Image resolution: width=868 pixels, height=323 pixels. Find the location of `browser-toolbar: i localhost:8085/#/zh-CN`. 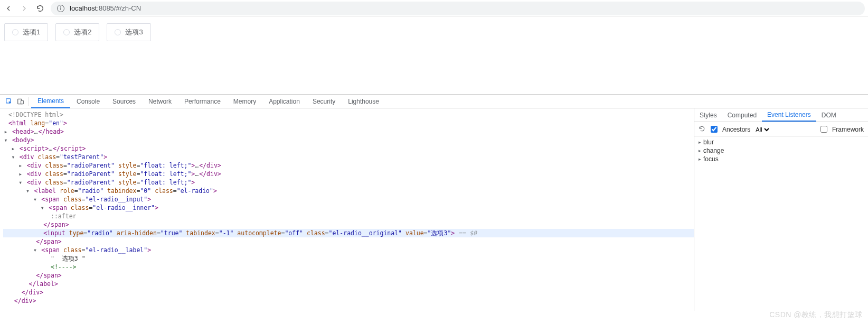

browser-toolbar: i localhost:8085/#/zh-CN is located at coordinates (434, 8).